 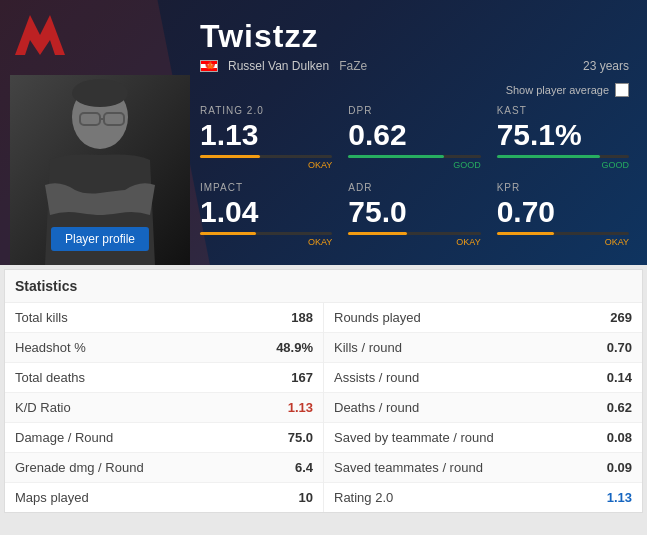 I want to click on stat-row-value: 75.0, so click(x=300, y=438).